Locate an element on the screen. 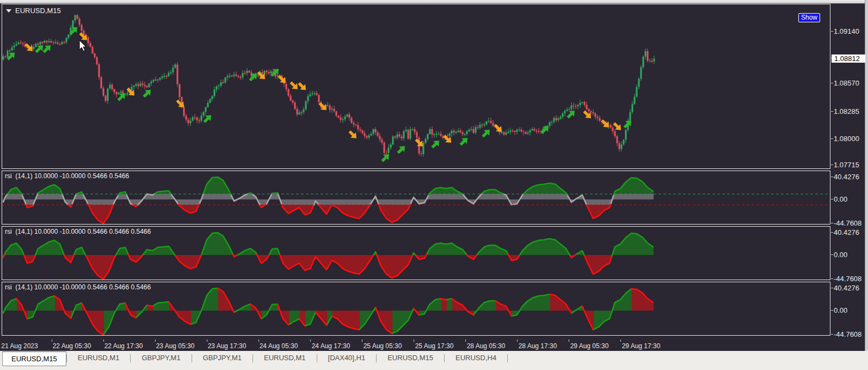 This screenshot has height=370, width=868. tab--dax40-h1: [DAX40],H1 is located at coordinates (347, 358).